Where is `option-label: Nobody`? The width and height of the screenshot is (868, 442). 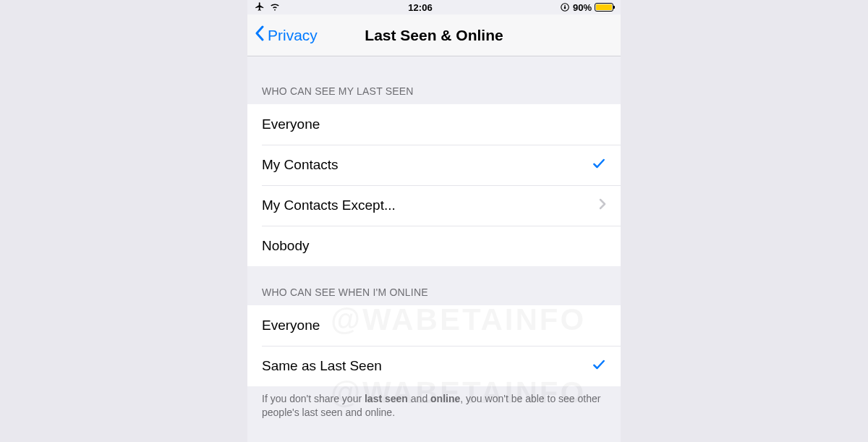 option-label: Nobody is located at coordinates (286, 246).